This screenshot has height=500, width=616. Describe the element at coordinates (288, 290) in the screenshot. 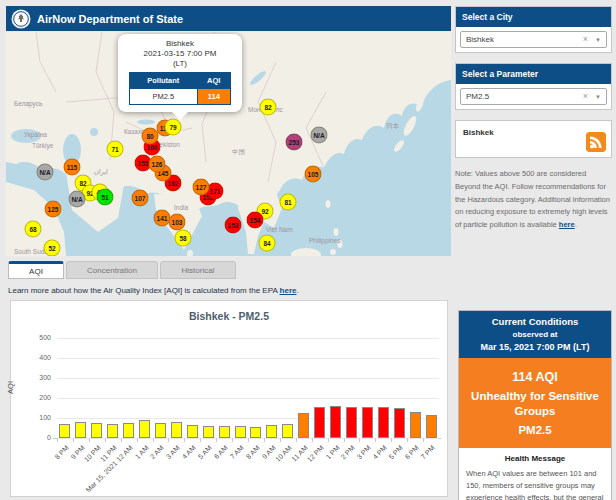

I see `learn-more-here-link: here` at that location.